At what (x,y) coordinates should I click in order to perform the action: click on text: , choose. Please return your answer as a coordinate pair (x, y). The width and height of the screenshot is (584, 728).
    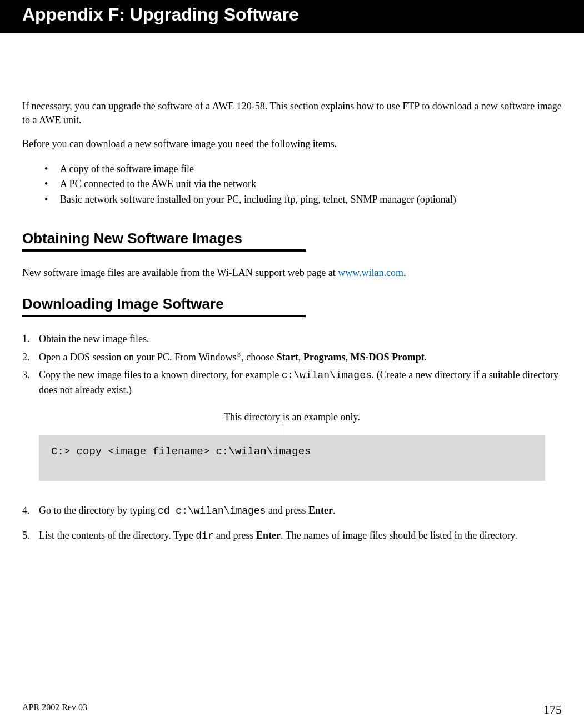
    Looking at the image, I should click on (259, 357).